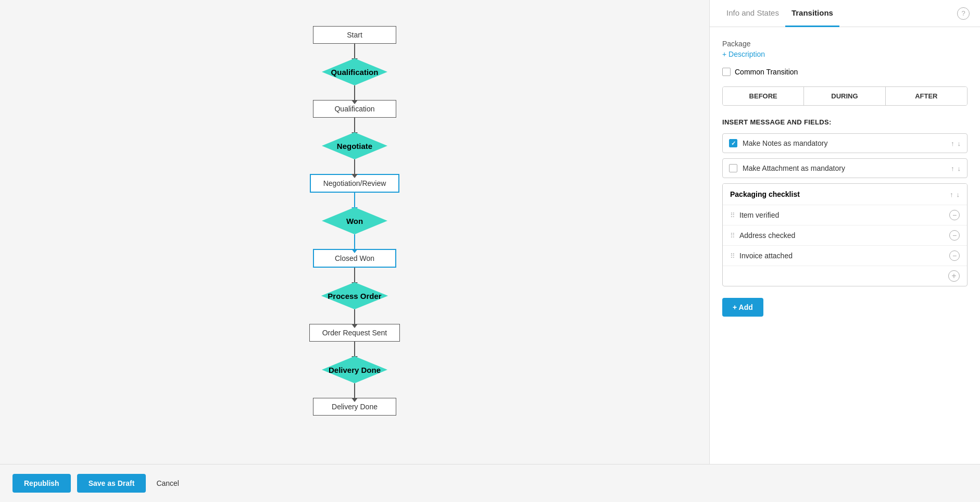 This screenshot has width=980, height=502. I want to click on attachment-arrow-up: ↑, so click(953, 169).